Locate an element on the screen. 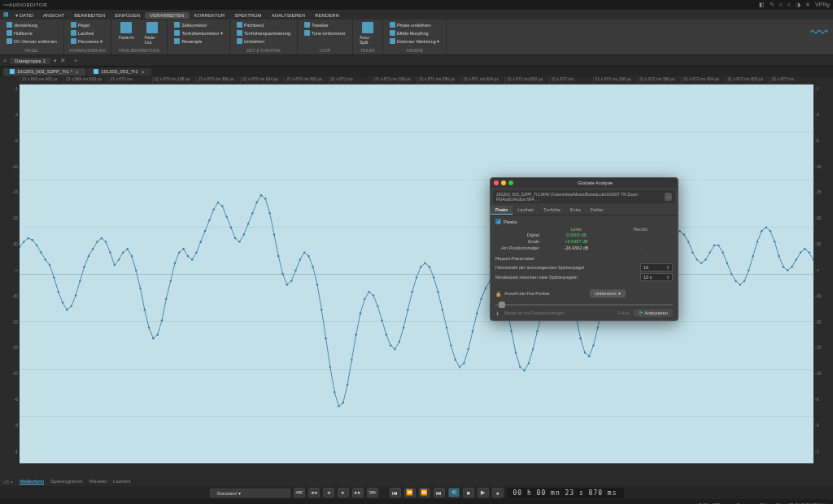 The height and width of the screenshot is (504, 833). ribbon-panorama--: Panorama ▾ is located at coordinates (86, 41).